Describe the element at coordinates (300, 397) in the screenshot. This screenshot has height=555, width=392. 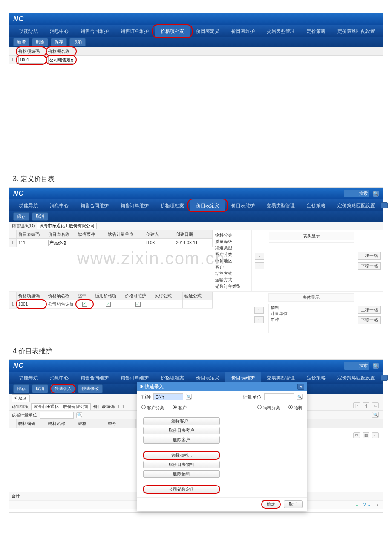
I see `dlg-unit-lookup-icon: 🔍` at that location.